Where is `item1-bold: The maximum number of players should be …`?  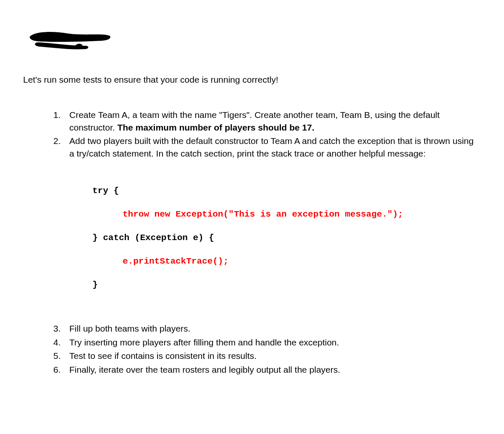
item1-bold: The maximum number of players should be … is located at coordinates (216, 128).